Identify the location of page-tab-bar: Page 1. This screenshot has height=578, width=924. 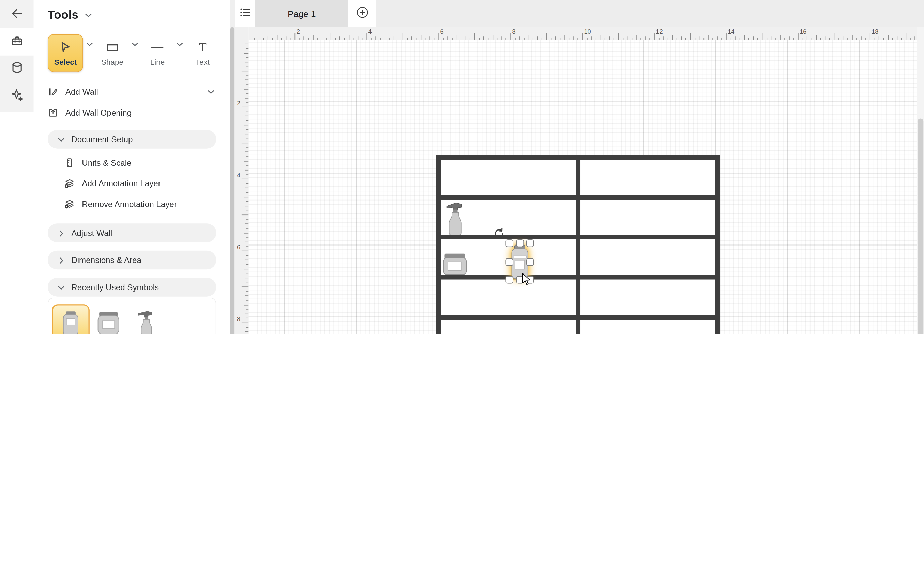
(580, 14).